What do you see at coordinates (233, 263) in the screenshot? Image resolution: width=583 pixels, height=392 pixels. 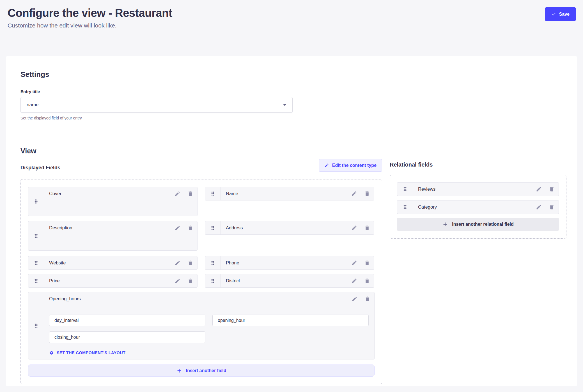 I see `field-label: Phone` at bounding box center [233, 263].